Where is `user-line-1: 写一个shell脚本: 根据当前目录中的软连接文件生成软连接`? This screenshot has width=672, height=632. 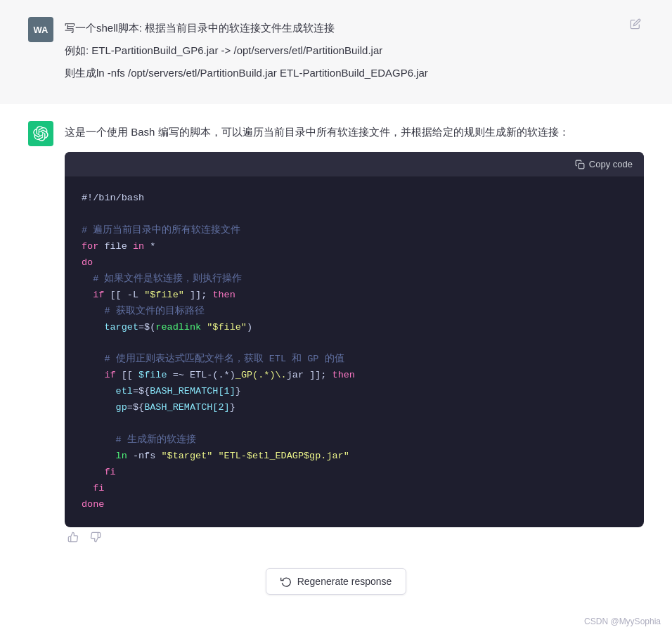 user-line-1: 写一个shell脚本: 根据当前目录中的软连接文件生成软连接 is located at coordinates (340, 28).